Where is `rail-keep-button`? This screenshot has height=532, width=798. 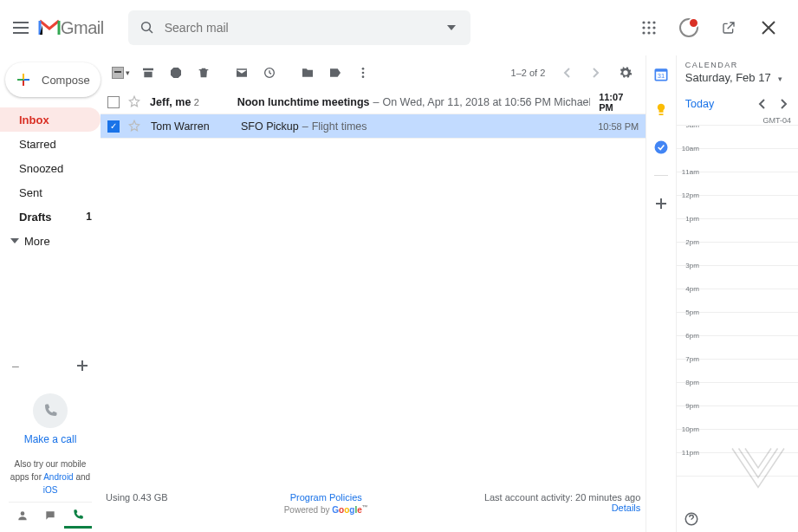
rail-keep-button is located at coordinates (661, 111).